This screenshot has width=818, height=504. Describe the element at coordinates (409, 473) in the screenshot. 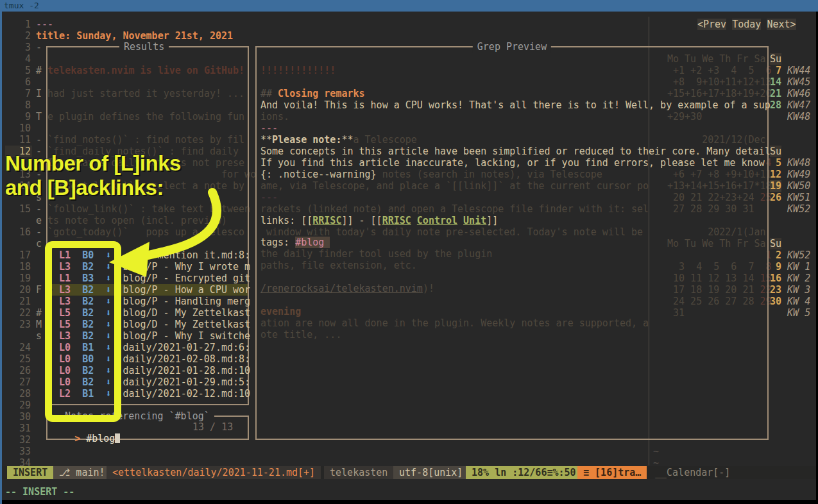

I see `statusline: INSERT ⎇ main! <ettelkasten/daily/2021-1…` at that location.